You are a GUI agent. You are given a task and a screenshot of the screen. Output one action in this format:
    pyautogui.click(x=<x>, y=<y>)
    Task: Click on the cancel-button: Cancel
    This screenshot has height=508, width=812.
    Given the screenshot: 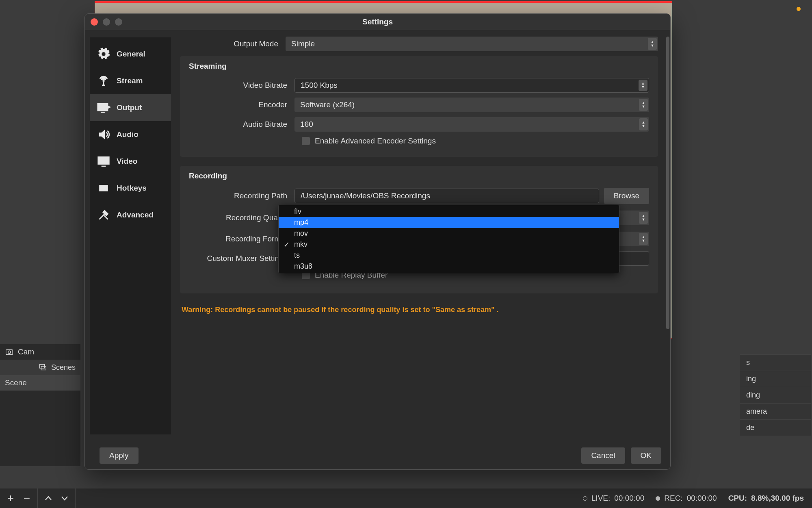 What is the action you would take?
    pyautogui.click(x=603, y=456)
    